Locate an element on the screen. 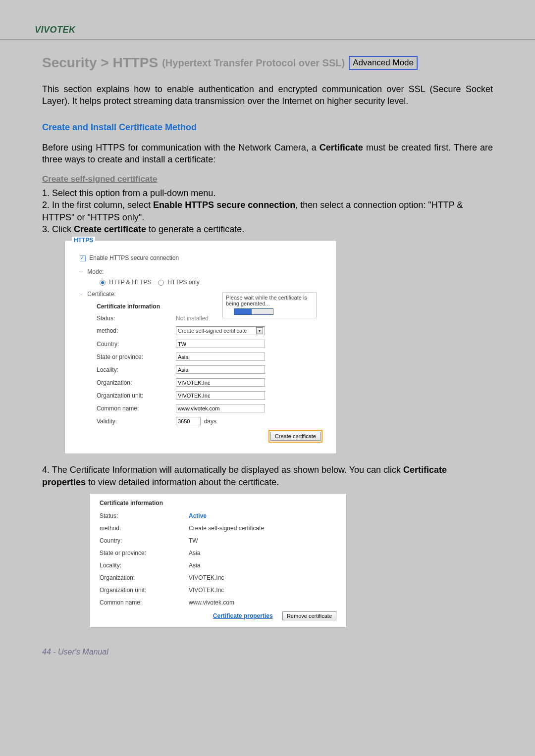 The width and height of the screenshot is (535, 756). radio-http-https-label: HTTP & HTTPS is located at coordinates (130, 282).